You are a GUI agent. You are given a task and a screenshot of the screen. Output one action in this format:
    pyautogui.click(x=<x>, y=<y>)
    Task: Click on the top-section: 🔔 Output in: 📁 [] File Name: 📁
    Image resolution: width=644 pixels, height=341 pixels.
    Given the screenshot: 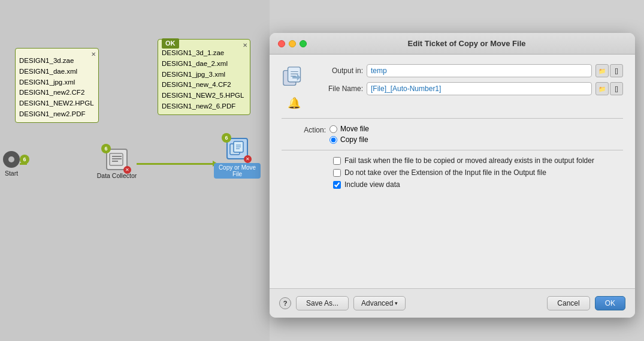 What is the action you would take?
    pyautogui.click(x=452, y=87)
    